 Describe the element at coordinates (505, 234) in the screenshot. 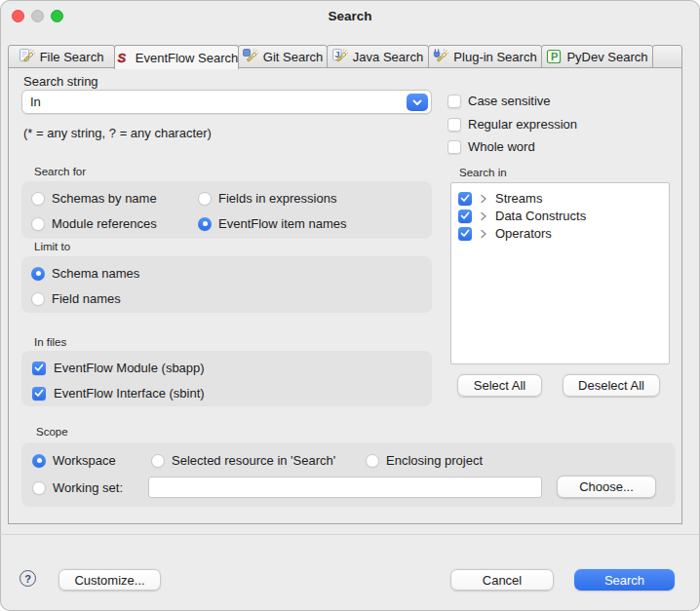

I see `tree-item-operators: Operators` at that location.